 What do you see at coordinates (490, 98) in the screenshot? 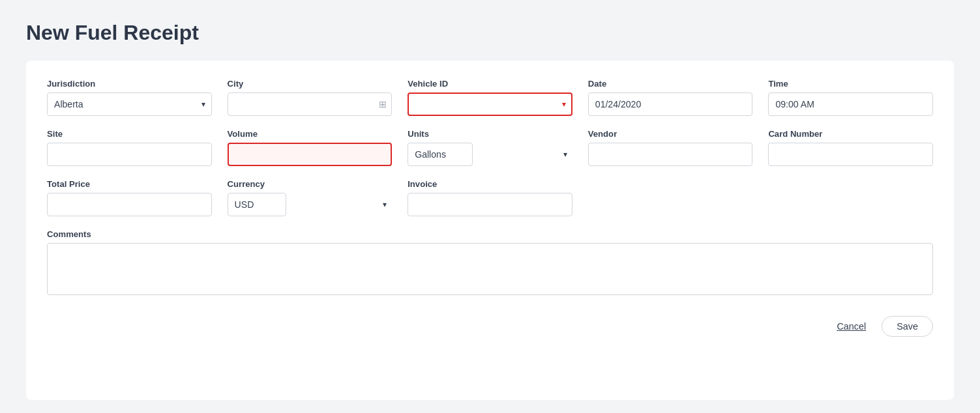
I see `vehicle-id-field: Vehicle ID ▾` at bounding box center [490, 98].